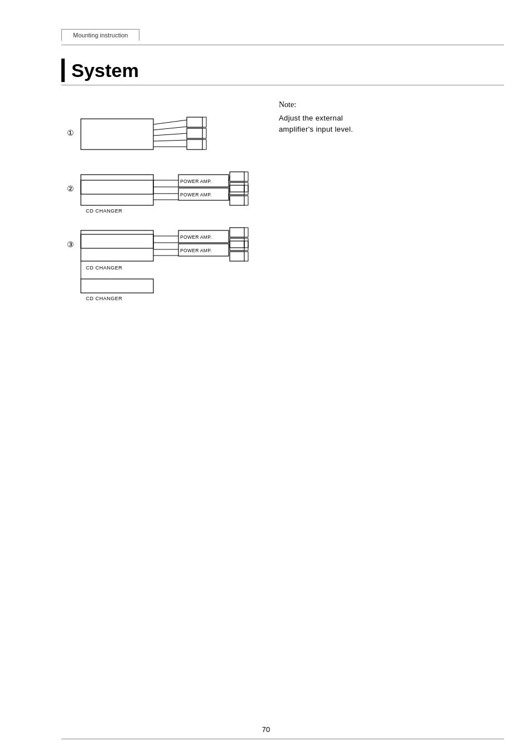  What do you see at coordinates (70, 189) in the screenshot?
I see `diagram2-number: ②` at bounding box center [70, 189].